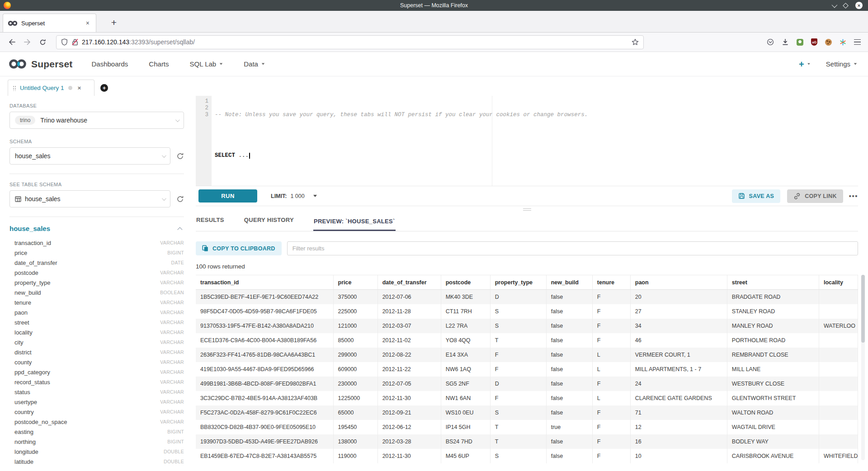 The width and height of the screenshot is (868, 471). I want to click on scrollbar-thumb, so click(863, 309).